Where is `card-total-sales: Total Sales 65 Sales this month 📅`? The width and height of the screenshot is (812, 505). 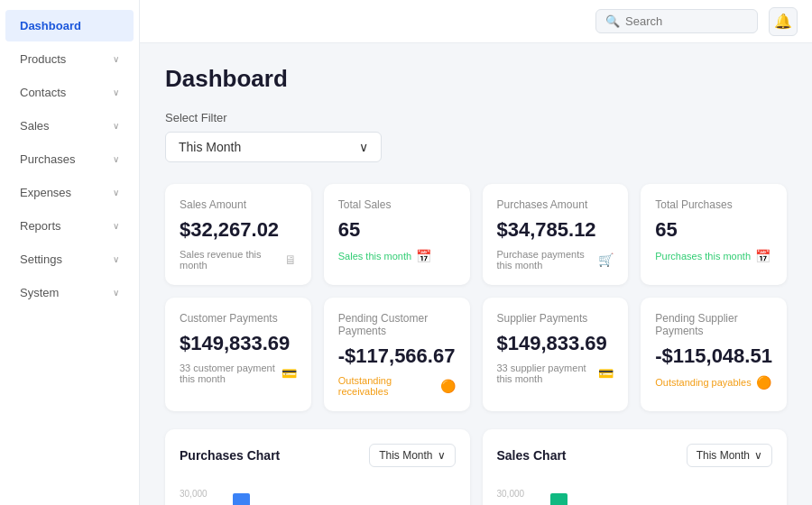 card-total-sales: Total Sales 65 Sales this month 📅 is located at coordinates (397, 234).